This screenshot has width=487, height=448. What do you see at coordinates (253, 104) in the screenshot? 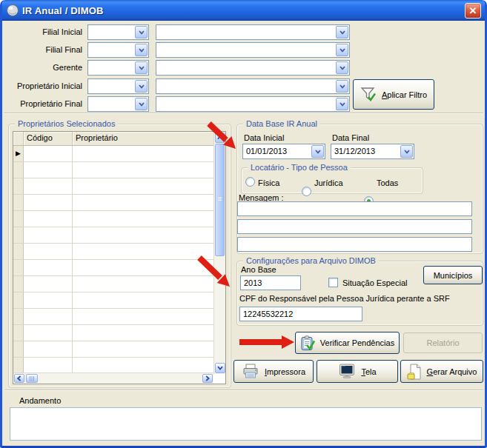
I see `proprietario-final-desc-combo` at bounding box center [253, 104].